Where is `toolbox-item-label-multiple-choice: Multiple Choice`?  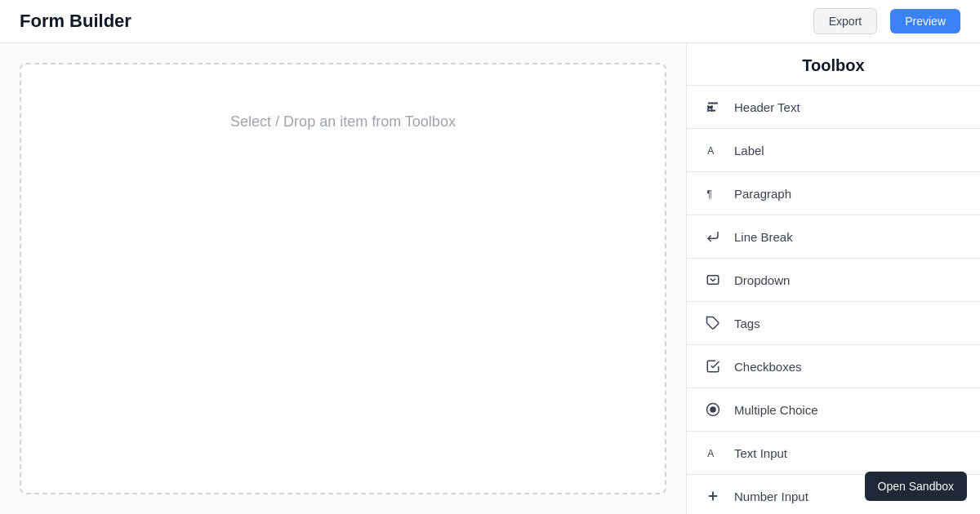
toolbox-item-label-multiple-choice: Multiple Choice is located at coordinates (776, 410).